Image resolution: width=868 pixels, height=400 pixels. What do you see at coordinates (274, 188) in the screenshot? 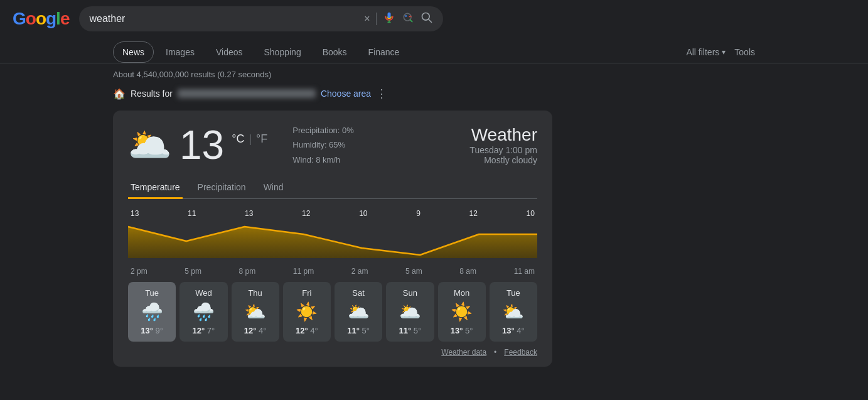
I see `tab-wind: Wind` at bounding box center [274, 188].